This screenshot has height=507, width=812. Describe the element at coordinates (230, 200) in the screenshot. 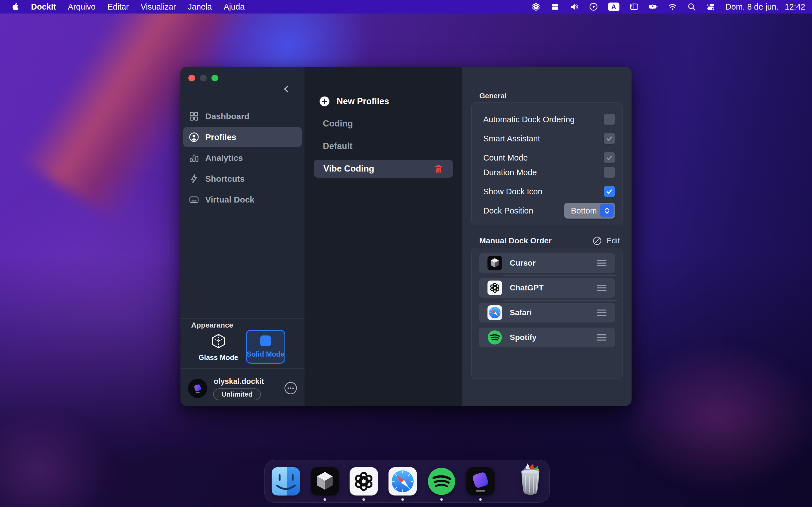

I see `sidebar-item-label: Virtual Dock` at that location.